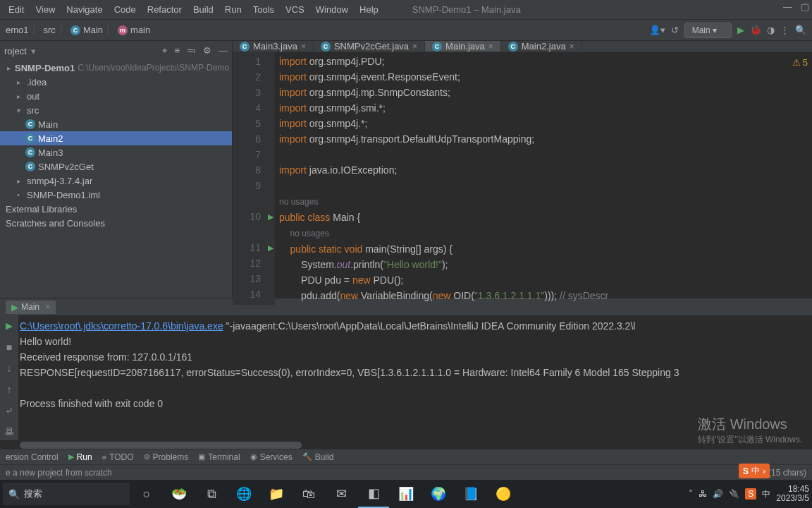 The image size is (812, 508). Describe the element at coordinates (179, 494) in the screenshot. I see `taskbar-app-icon: 🥗` at that location.